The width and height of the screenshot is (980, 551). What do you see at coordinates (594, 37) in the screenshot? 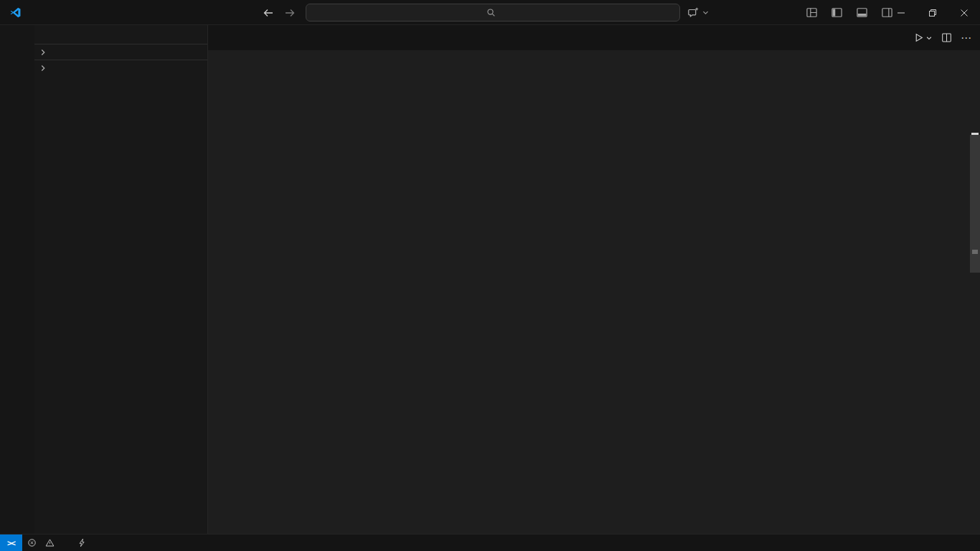
I see `tab-bar: ⋯` at bounding box center [594, 37].